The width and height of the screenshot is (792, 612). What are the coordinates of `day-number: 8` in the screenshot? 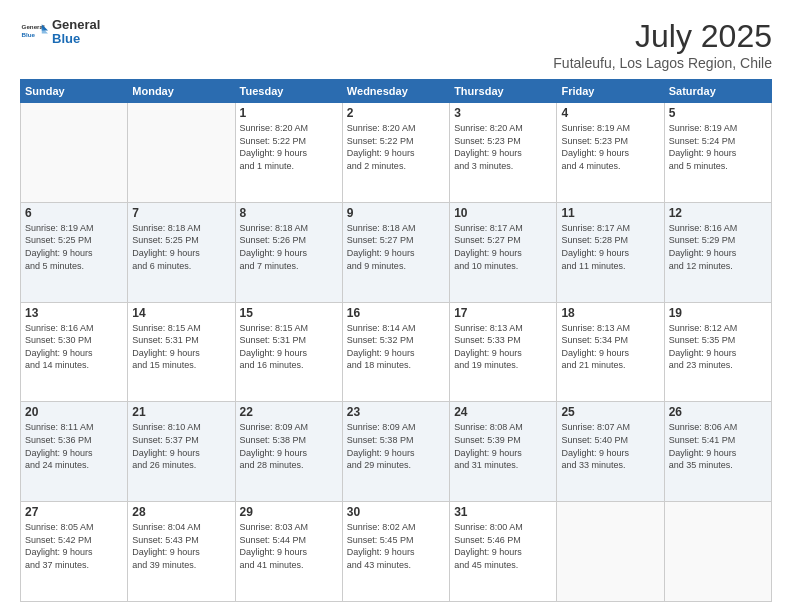 It's located at (289, 213).